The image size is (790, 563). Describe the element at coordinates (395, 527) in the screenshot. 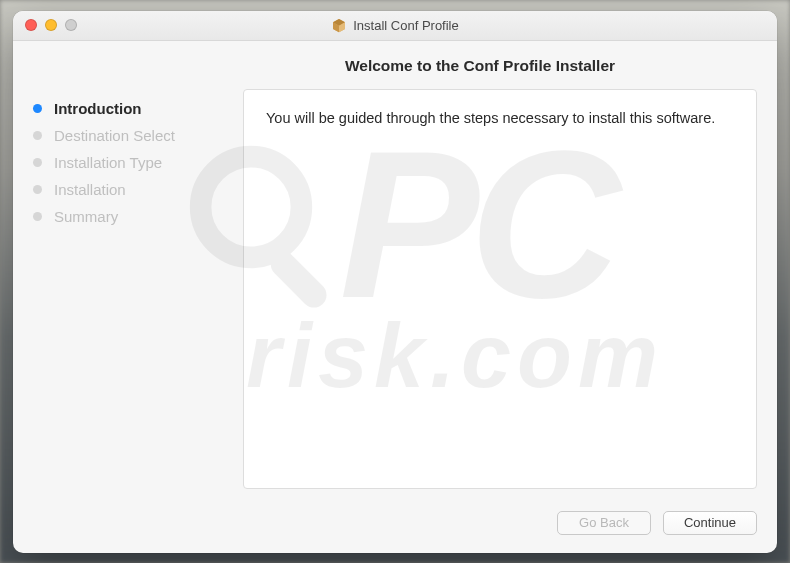

I see `footer: Go Back Continue` at that location.